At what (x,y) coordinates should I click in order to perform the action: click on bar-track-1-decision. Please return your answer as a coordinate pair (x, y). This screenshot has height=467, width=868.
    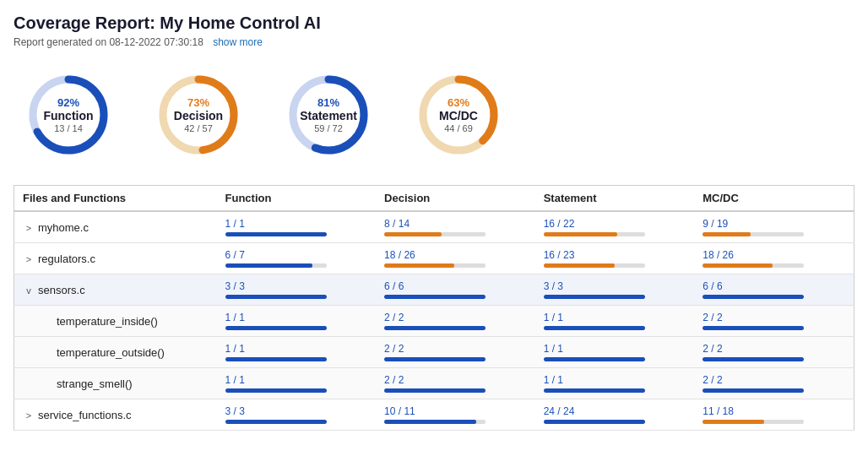
    Looking at the image, I should click on (435, 265).